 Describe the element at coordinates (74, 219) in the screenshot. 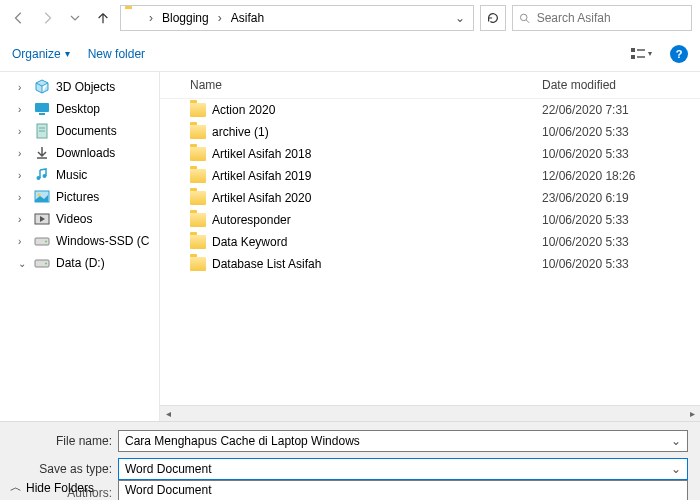

I see `sidebar-item-label: Videos` at that location.